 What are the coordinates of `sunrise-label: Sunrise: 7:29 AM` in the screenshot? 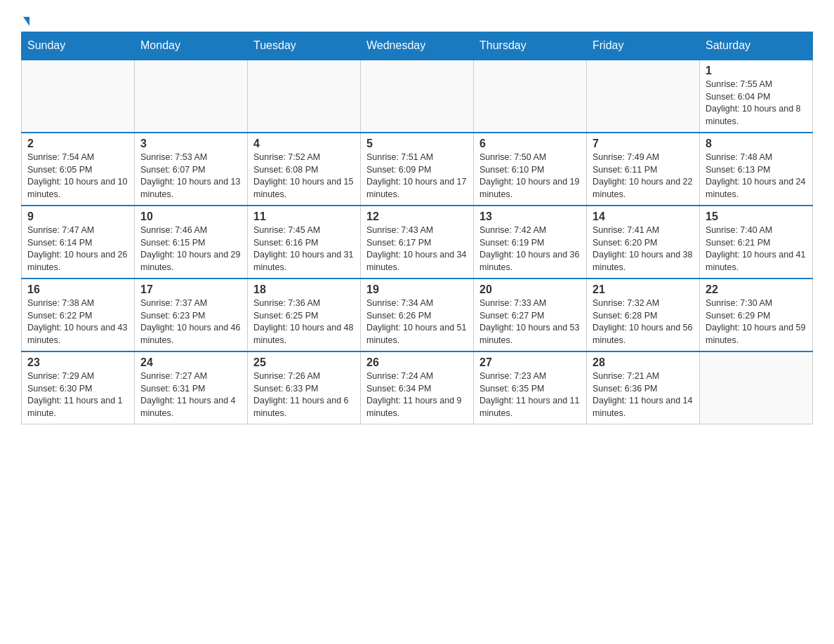 It's located at (60, 376).